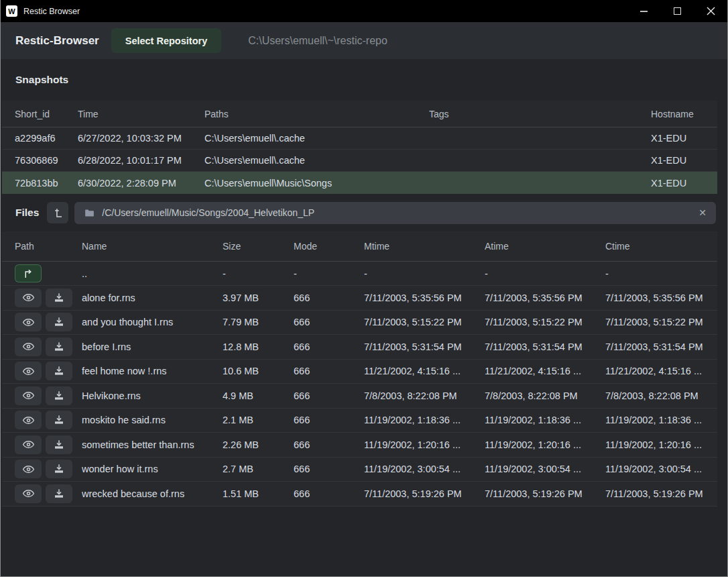 The width and height of the screenshot is (728, 577). Describe the element at coordinates (141, 160) in the screenshot. I see `snapshot-time: 6/28/2022, 10:01:17 PM` at that location.